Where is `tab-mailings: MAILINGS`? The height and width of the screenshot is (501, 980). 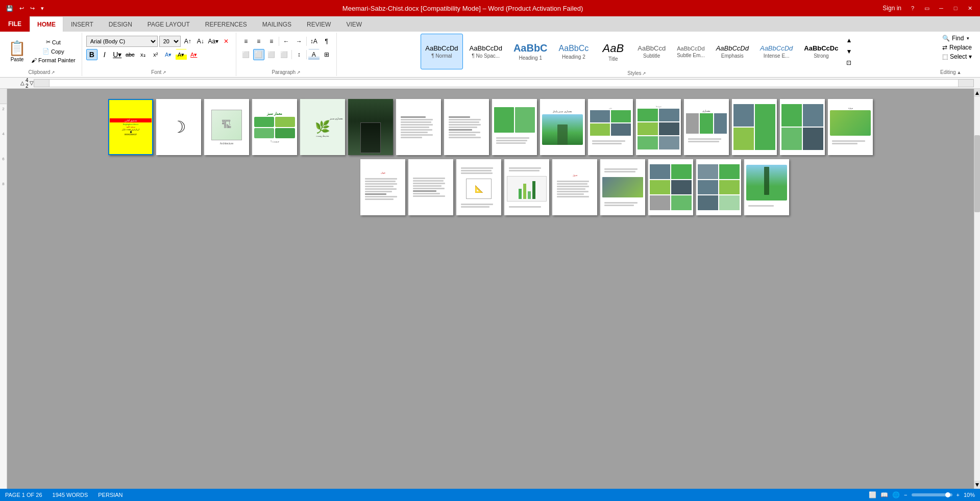
tab-mailings: MAILINGS is located at coordinates (277, 24).